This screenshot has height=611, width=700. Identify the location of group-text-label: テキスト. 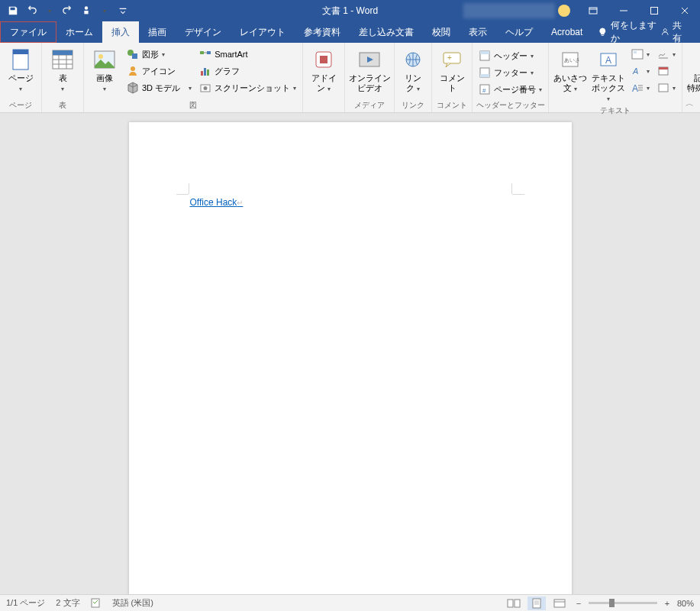
(615, 111).